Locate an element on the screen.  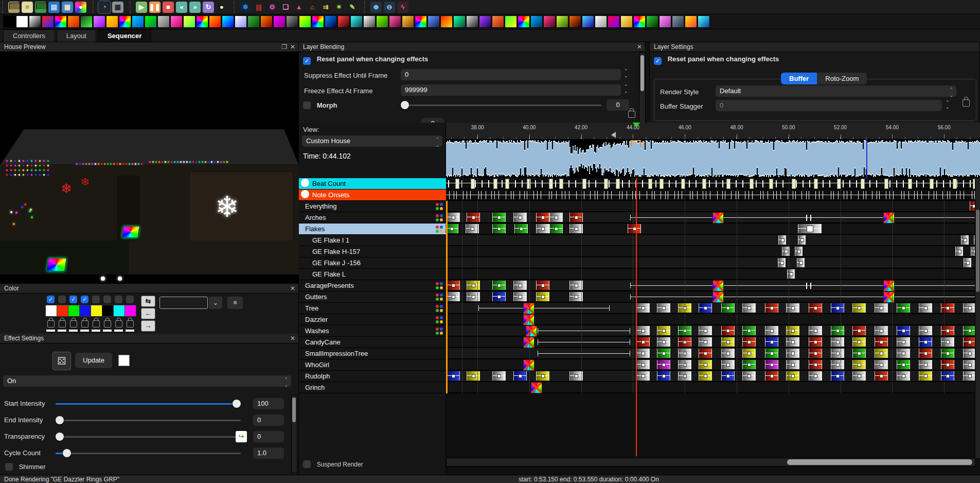
palette-checkbox-4: ✓ is located at coordinates (84, 300).